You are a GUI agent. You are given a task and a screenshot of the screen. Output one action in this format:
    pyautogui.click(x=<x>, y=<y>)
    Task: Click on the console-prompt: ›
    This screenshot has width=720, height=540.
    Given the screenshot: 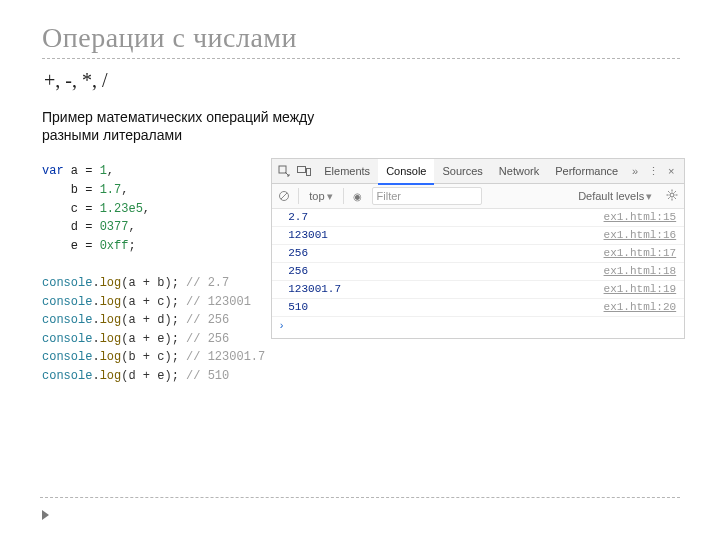 What is the action you would take?
    pyautogui.click(x=478, y=328)
    